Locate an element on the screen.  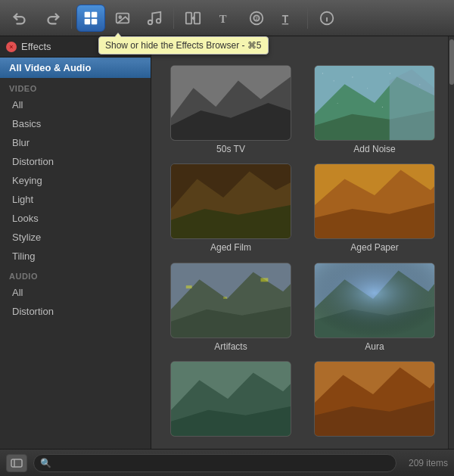
sidebar-item-audio-all: All is located at coordinates (76, 292).